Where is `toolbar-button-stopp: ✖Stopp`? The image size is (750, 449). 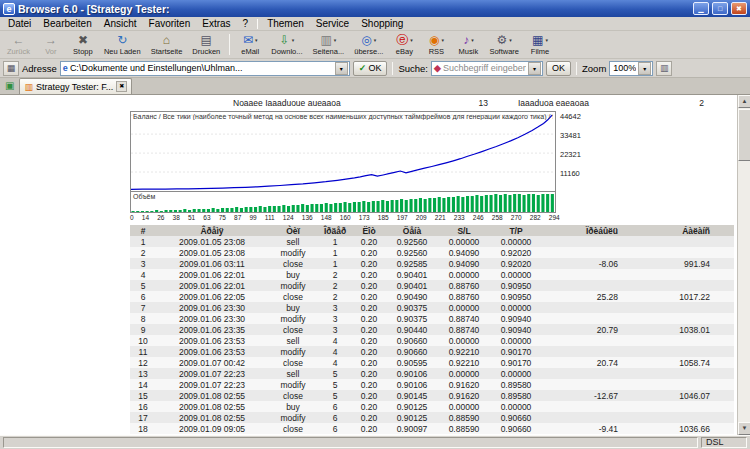
toolbar-button-stopp: ✖Stopp is located at coordinates (83, 44).